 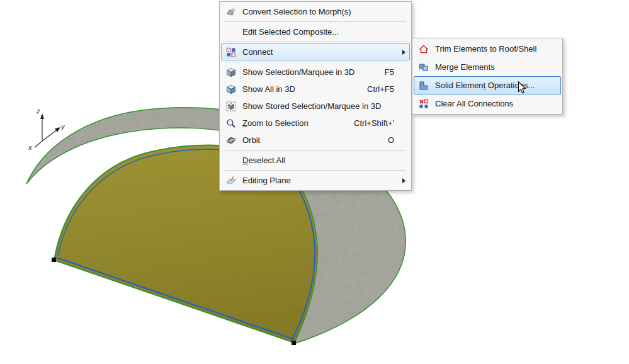 What do you see at coordinates (487, 49) in the screenshot?
I see `submenu-item-trim-elements-to-roof-shell: Trim Elements to Roof/Shell` at bounding box center [487, 49].